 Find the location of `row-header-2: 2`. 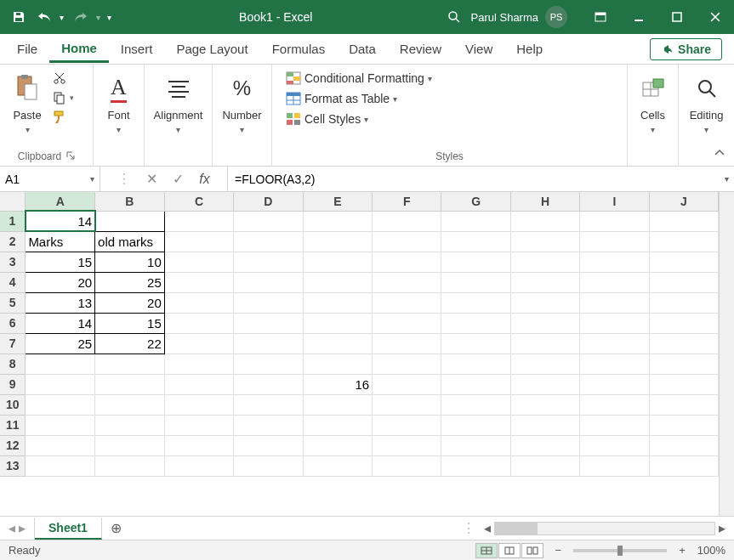

row-header-2: 2 is located at coordinates (13, 241).